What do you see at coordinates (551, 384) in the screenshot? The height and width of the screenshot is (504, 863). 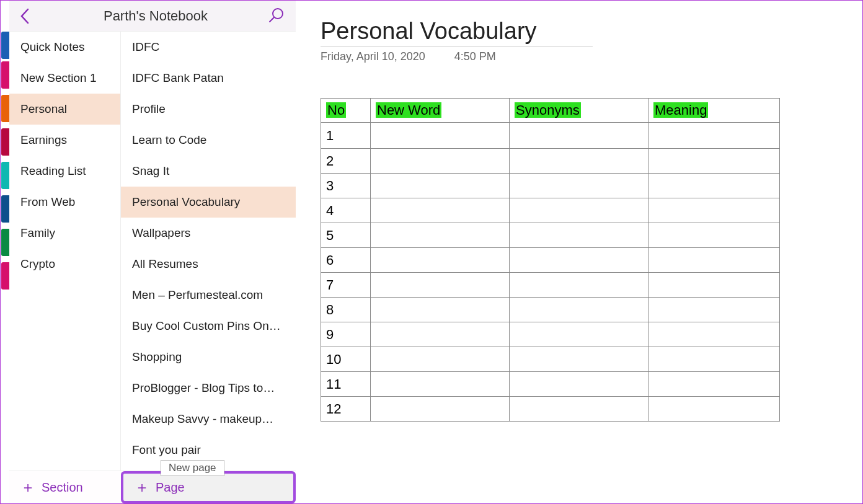 I see `table-row: 11` at bounding box center [551, 384].